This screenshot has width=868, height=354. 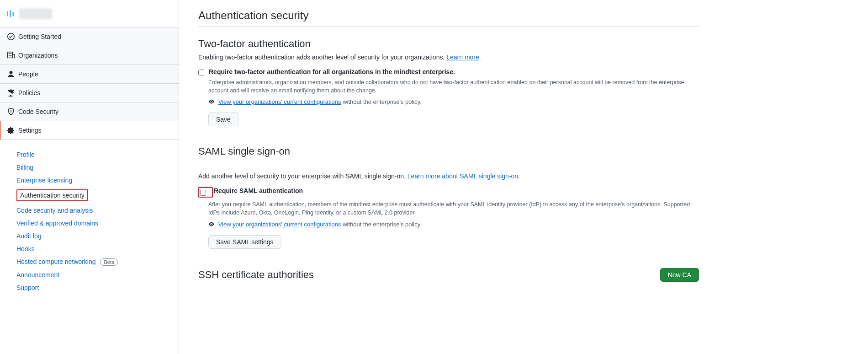 What do you see at coordinates (454, 209) in the screenshot?
I see `saml-help-text: After you require SAML authentication, m…` at bounding box center [454, 209].